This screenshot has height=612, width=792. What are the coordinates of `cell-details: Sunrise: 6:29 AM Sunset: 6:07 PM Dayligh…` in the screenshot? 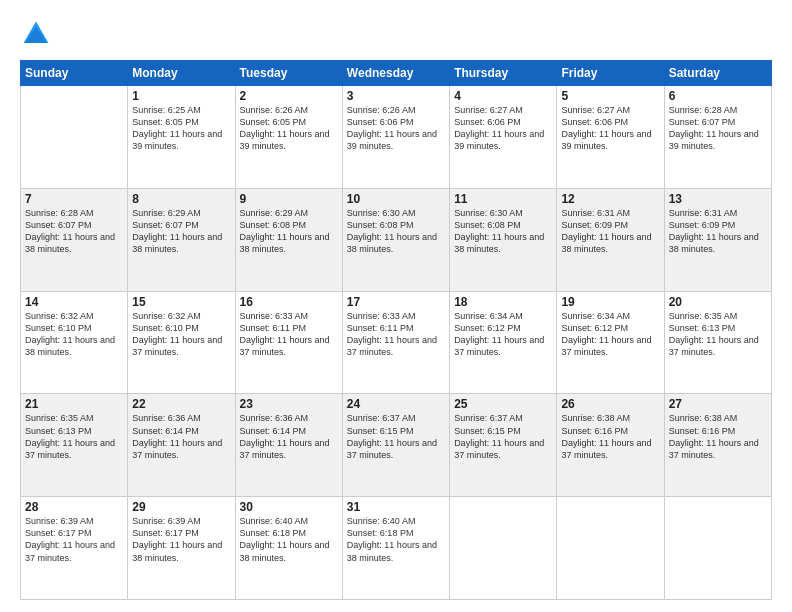 It's located at (181, 232).